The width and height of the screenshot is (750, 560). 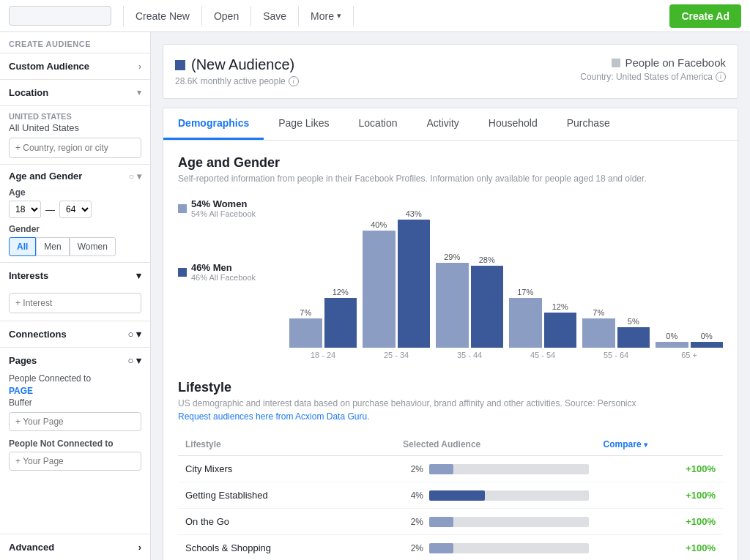 What do you see at coordinates (180, 65) in the screenshot?
I see `audience-indicator` at bounding box center [180, 65].